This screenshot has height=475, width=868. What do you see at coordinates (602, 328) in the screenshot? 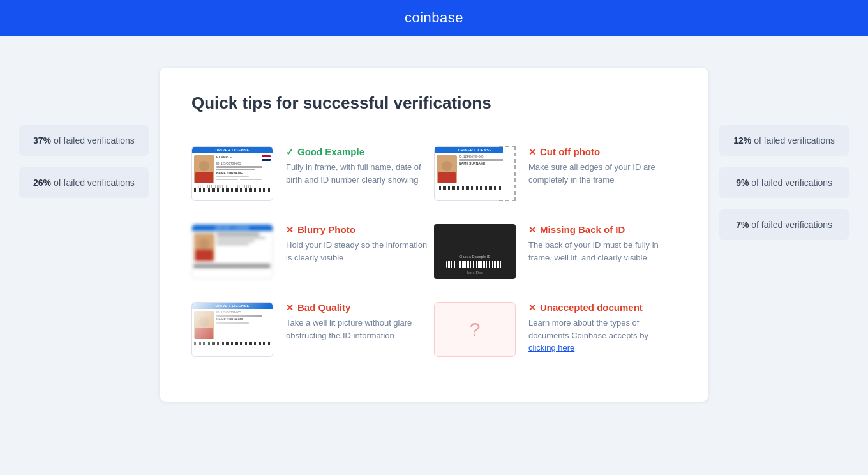
I see `tip-unaccepted-content: ✕ Unaccepted document Learn more about t…` at bounding box center [602, 328].